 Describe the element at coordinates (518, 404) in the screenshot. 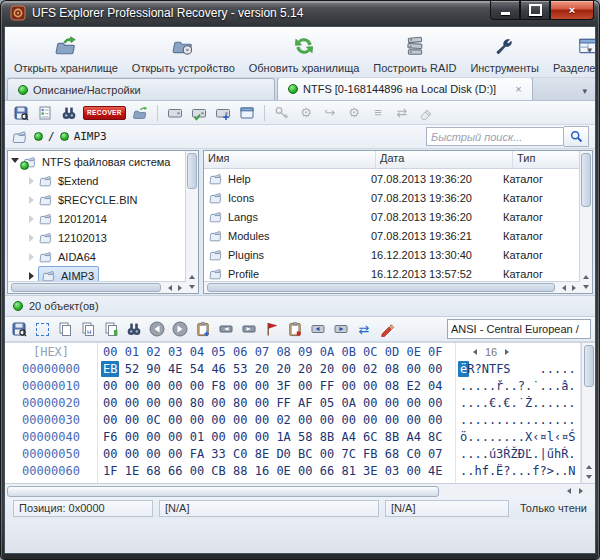

I see `hex-text-row: ....€.€.˙Ż......` at that location.